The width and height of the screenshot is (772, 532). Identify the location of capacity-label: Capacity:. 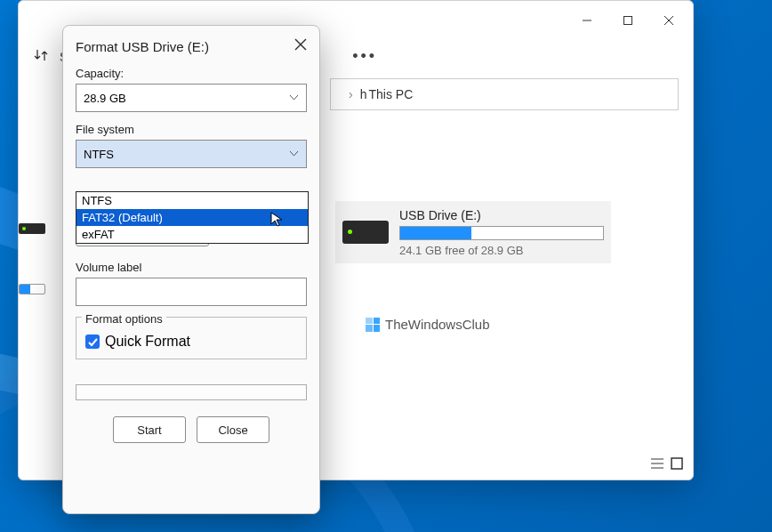
(191, 73).